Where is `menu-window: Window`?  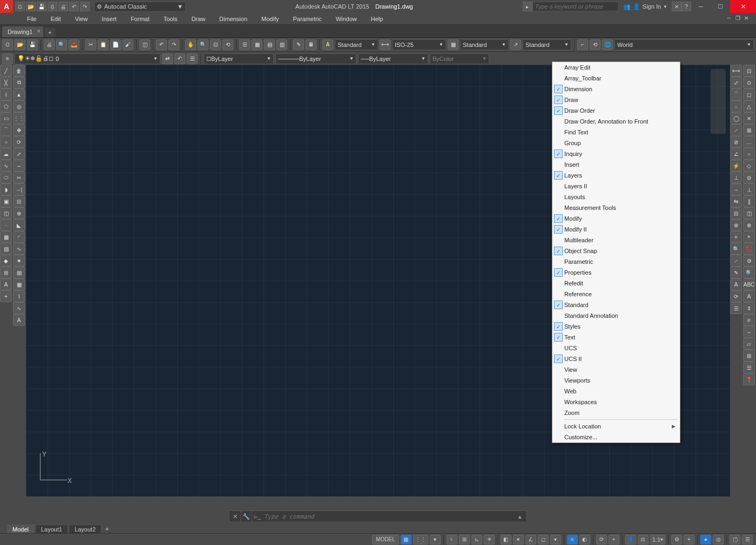 menu-window: Window is located at coordinates (347, 19).